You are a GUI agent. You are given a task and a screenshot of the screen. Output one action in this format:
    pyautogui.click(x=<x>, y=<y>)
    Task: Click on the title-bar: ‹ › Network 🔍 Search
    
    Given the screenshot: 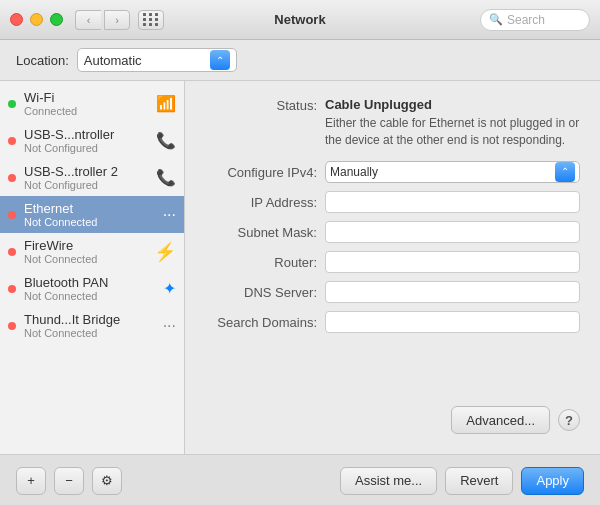 What is the action you would take?
    pyautogui.click(x=300, y=20)
    